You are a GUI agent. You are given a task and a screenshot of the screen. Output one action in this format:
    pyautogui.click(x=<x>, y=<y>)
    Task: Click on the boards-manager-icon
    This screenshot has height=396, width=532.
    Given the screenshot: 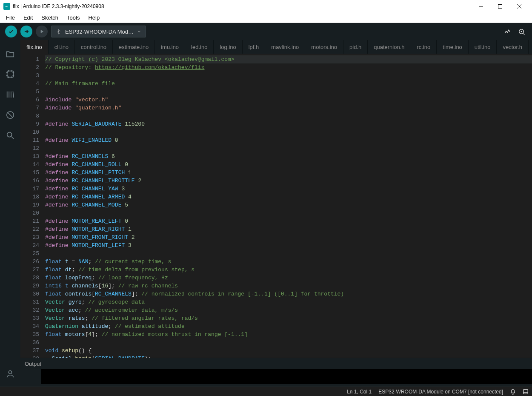 What is the action you would take?
    pyautogui.click(x=10, y=74)
    